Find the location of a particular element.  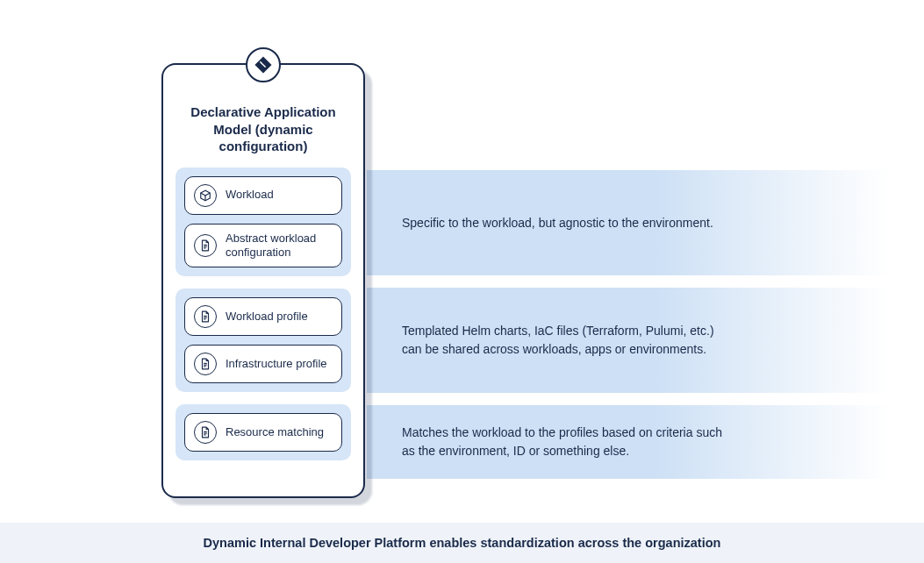

pill-label: Abstract workload configuration is located at coordinates (279, 246).